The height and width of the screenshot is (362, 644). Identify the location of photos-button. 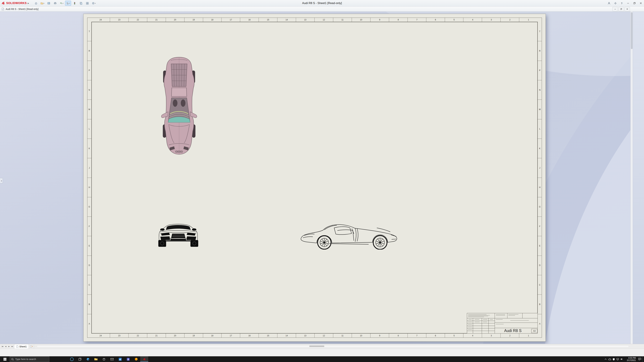
(120, 359).